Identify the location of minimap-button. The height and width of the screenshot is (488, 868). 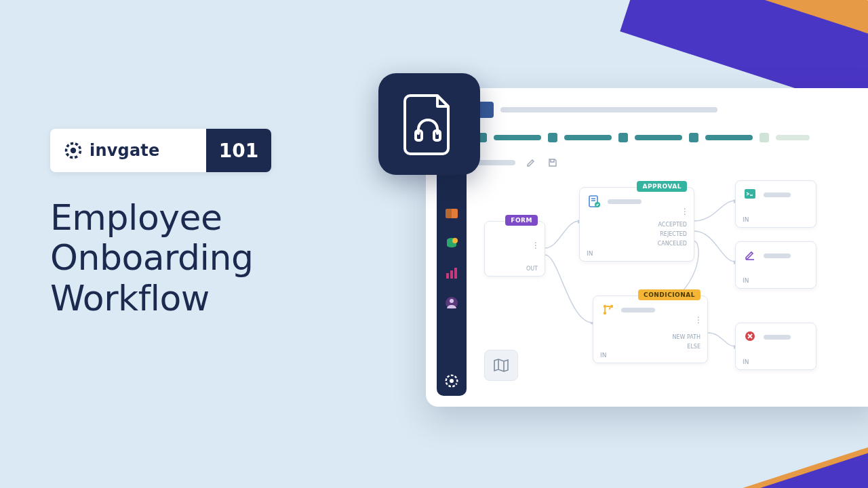
(501, 365).